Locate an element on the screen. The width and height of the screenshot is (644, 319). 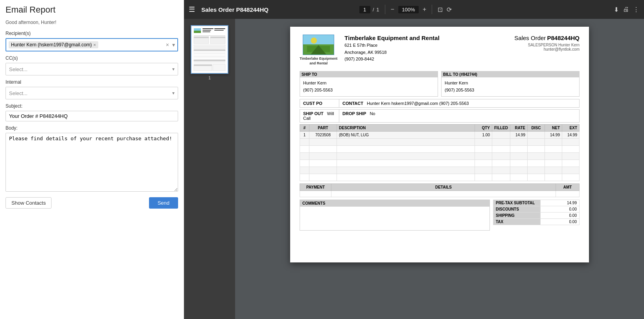
zoom-out-icon: − is located at coordinates (392, 9).